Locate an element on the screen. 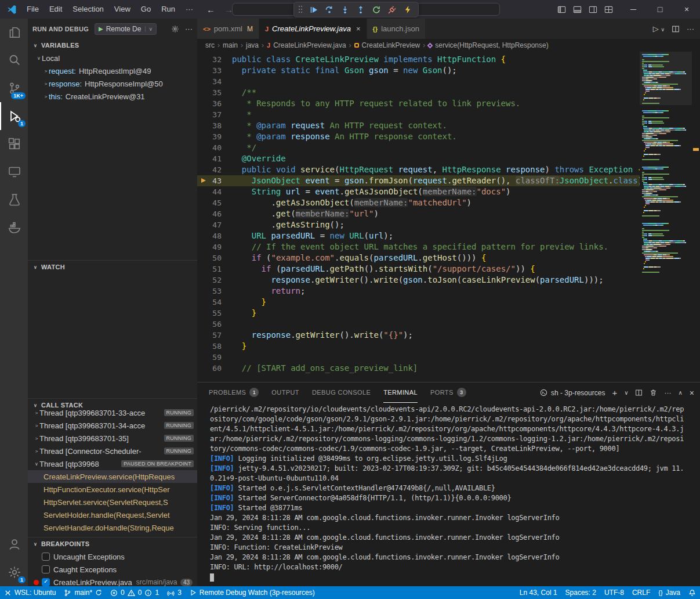 This screenshot has height=599, width=700. encoding: UTF-8 is located at coordinates (614, 593).